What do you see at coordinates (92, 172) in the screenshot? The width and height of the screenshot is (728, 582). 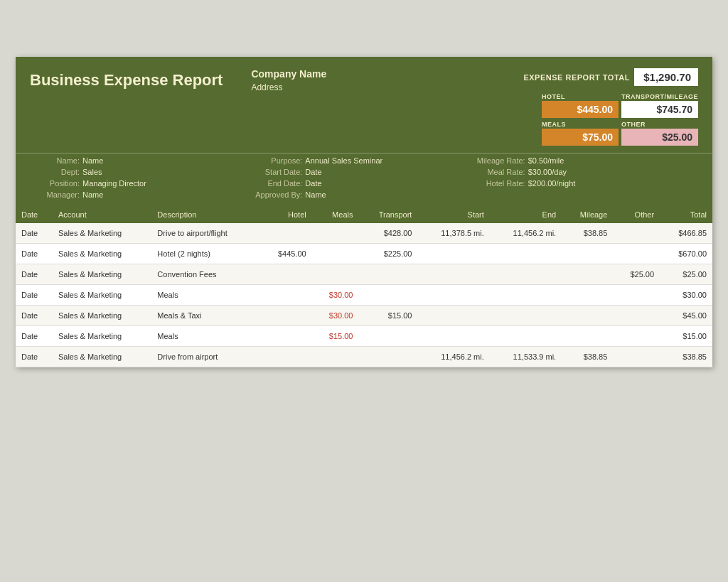 I see `dept-value: Sales` at bounding box center [92, 172].